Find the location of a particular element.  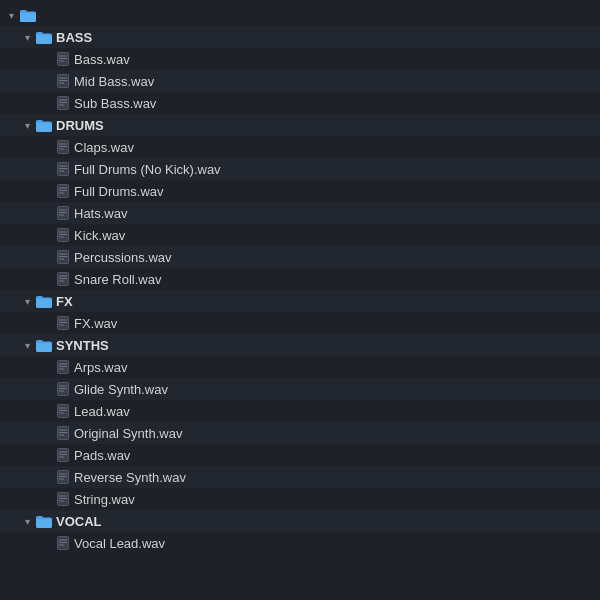

group-label-fx: FX is located at coordinates (64, 302).